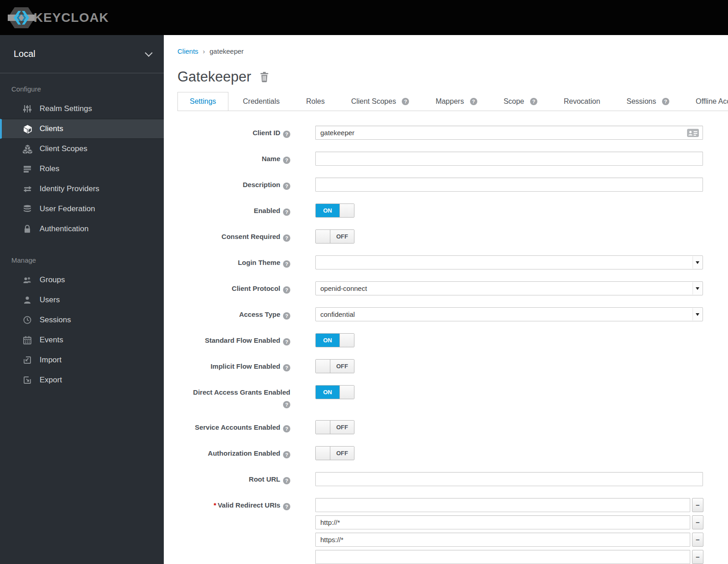 This screenshot has height=564, width=728. I want to click on calendar-icon, so click(27, 340).